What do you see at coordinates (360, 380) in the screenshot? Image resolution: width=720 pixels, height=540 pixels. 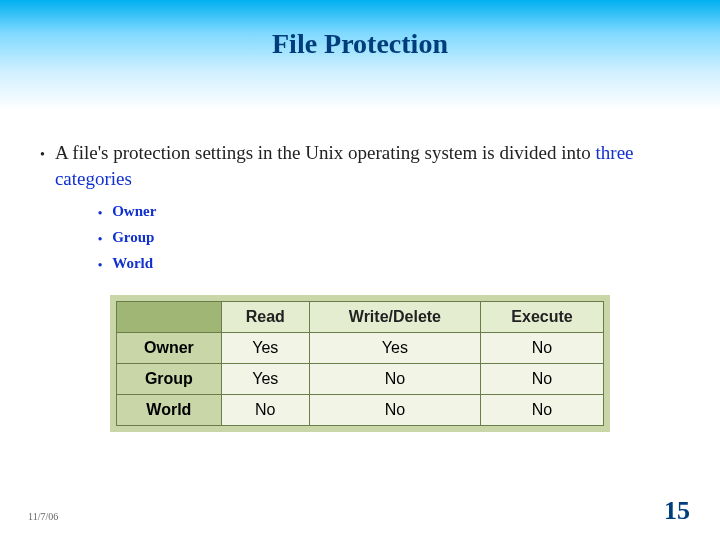 I see `table-row: Group Yes No No` at bounding box center [360, 380].